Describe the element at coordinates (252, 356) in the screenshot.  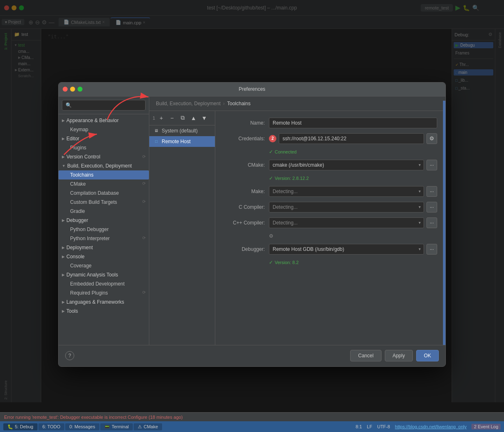
I see `dialog-footer: ? Cancel Apply OK` at that location.